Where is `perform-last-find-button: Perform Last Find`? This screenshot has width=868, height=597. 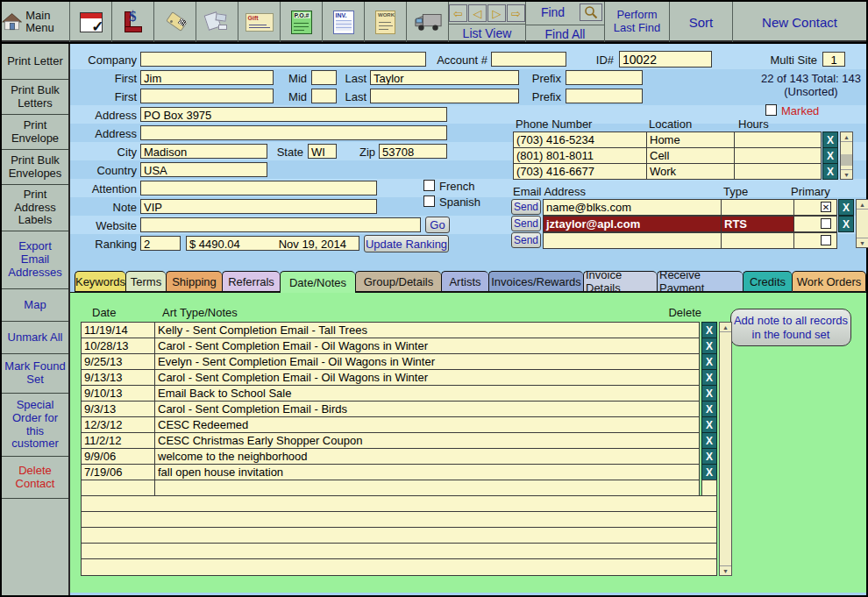
perform-last-find-button: Perform Last Find is located at coordinates (637, 22).